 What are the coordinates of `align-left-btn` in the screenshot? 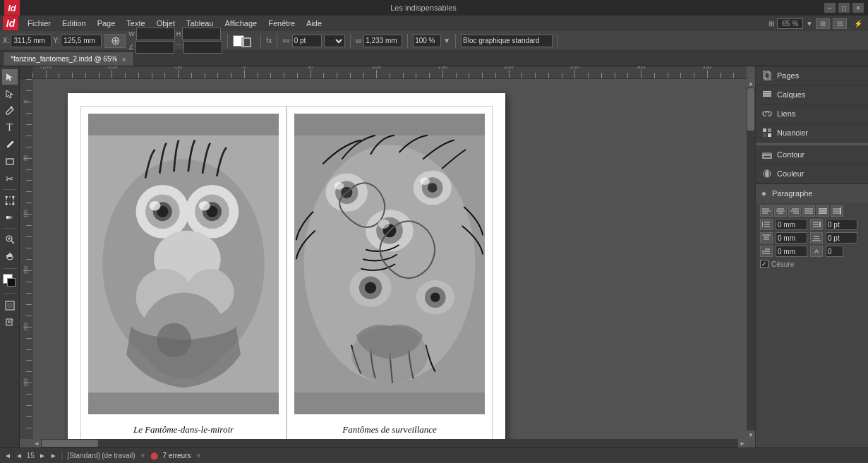 It's located at (766, 211).